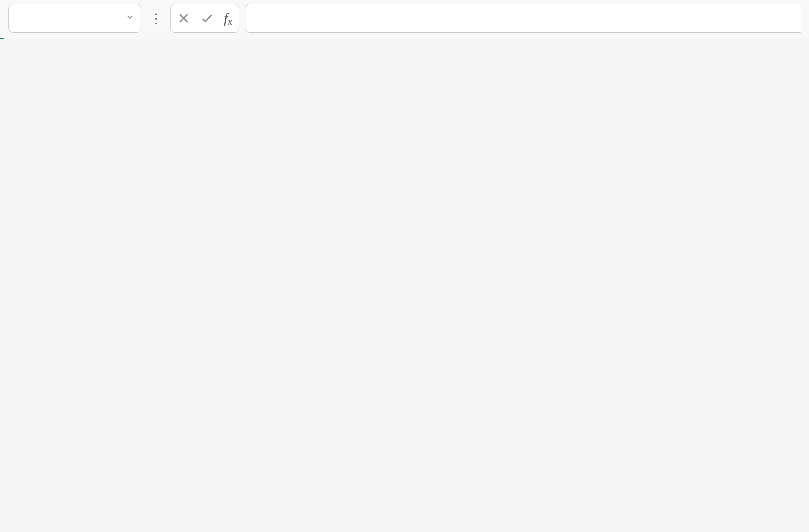  Describe the element at coordinates (205, 18) in the screenshot. I see `formula-controls: fx` at that location.